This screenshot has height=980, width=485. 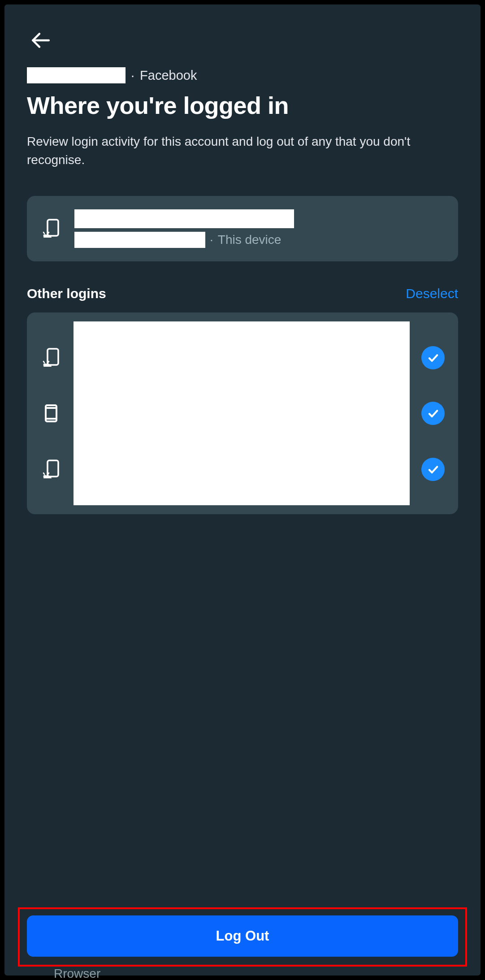 What do you see at coordinates (51, 413) in the screenshot?
I see `tablet-device-icon` at bounding box center [51, 413].